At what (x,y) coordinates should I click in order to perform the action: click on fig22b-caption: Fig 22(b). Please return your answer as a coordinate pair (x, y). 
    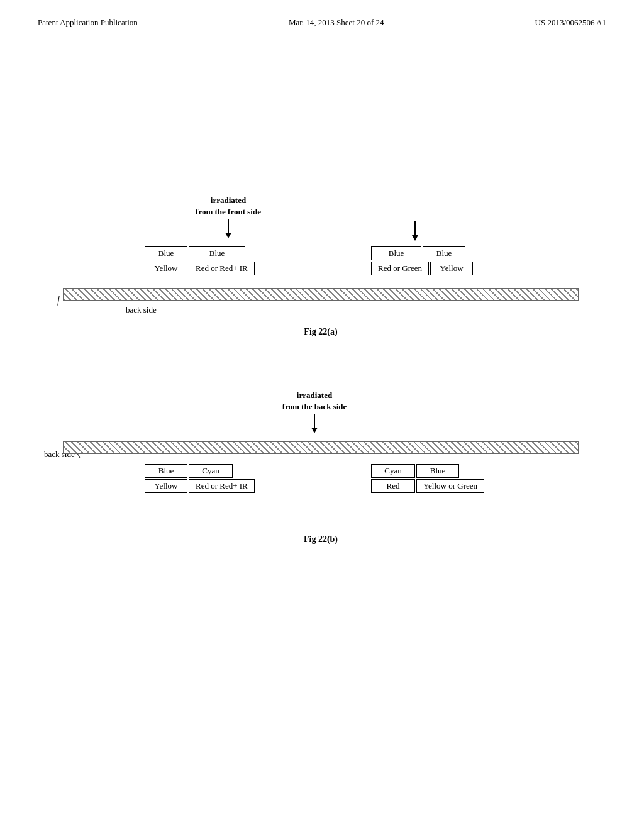
    Looking at the image, I should click on (321, 540).